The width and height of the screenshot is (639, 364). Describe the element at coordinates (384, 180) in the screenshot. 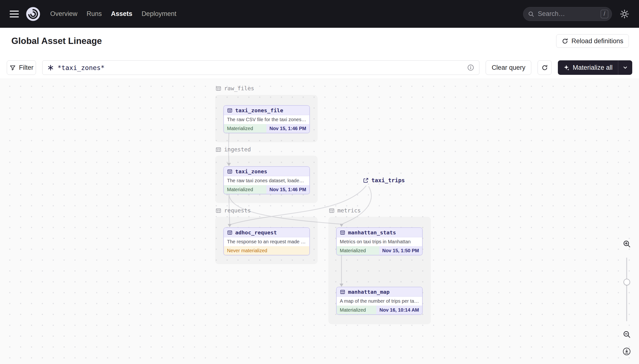

I see `external-asset-taxi-trips: taxi_trips` at that location.